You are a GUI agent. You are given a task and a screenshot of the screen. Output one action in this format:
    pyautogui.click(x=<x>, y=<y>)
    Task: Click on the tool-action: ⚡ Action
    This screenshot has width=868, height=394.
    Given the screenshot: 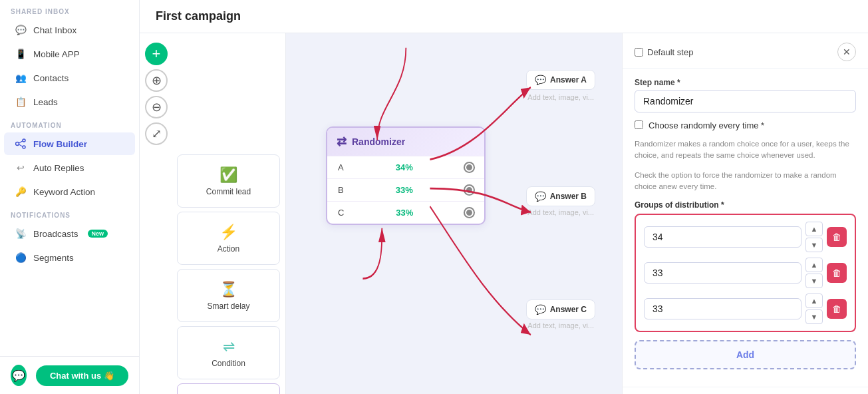 What is the action you would take?
    pyautogui.click(x=229, y=238)
    